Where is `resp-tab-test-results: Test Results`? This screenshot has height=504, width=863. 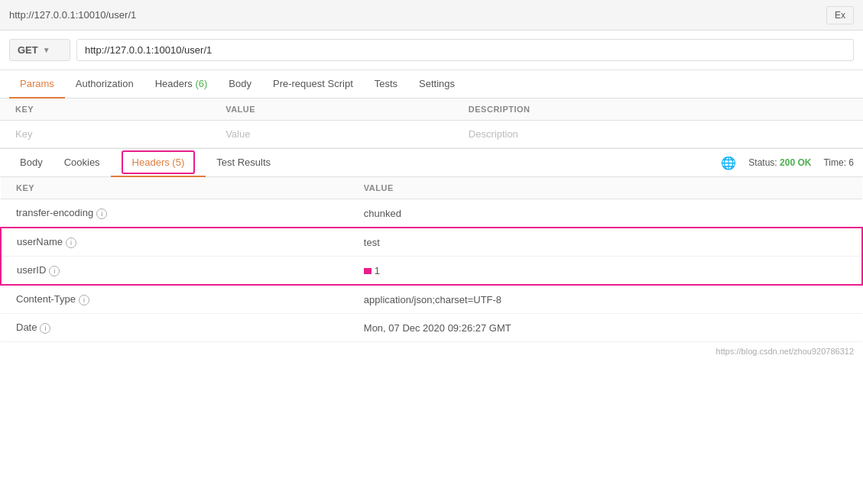
resp-tab-test-results: Test Results is located at coordinates (243, 163).